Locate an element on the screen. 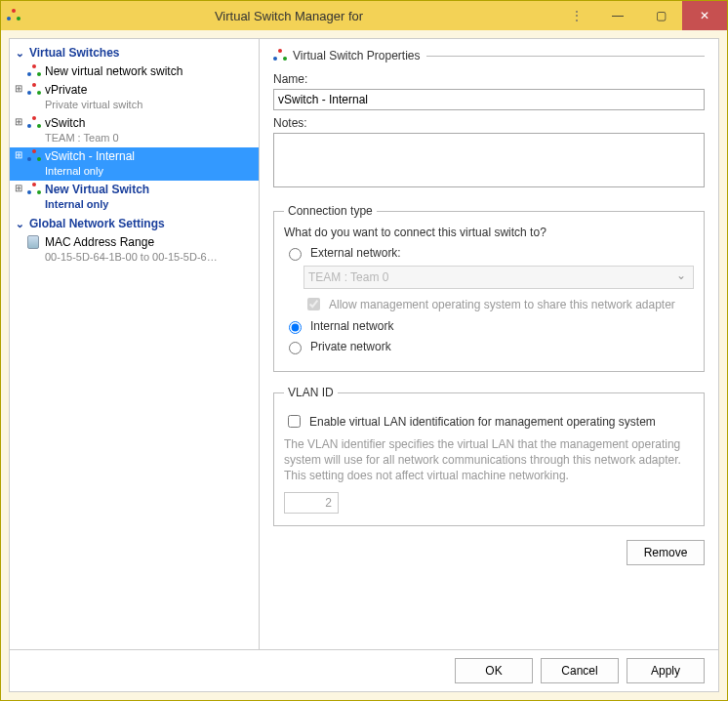 The image size is (728, 701). vlan-enable-label: Enable virtual LAN identification for ma… is located at coordinates (482, 422).